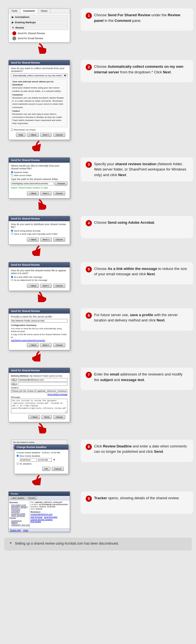 The height and width of the screenshot is (644, 196). What do you see at coordinates (43, 384) in the screenshot?
I see `cc-input` at bounding box center [43, 384].